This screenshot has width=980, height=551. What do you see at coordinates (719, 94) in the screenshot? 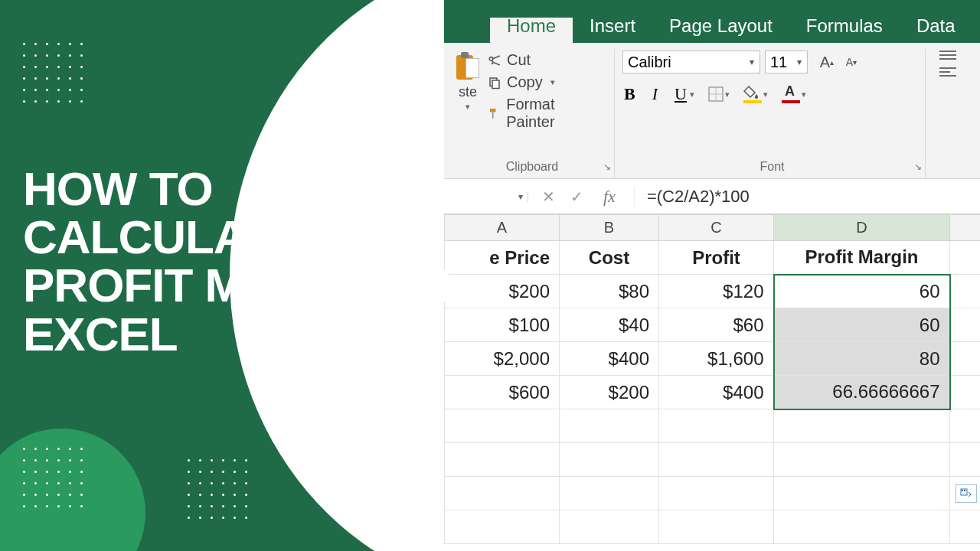
I see `borders-button: ▾` at bounding box center [719, 94].